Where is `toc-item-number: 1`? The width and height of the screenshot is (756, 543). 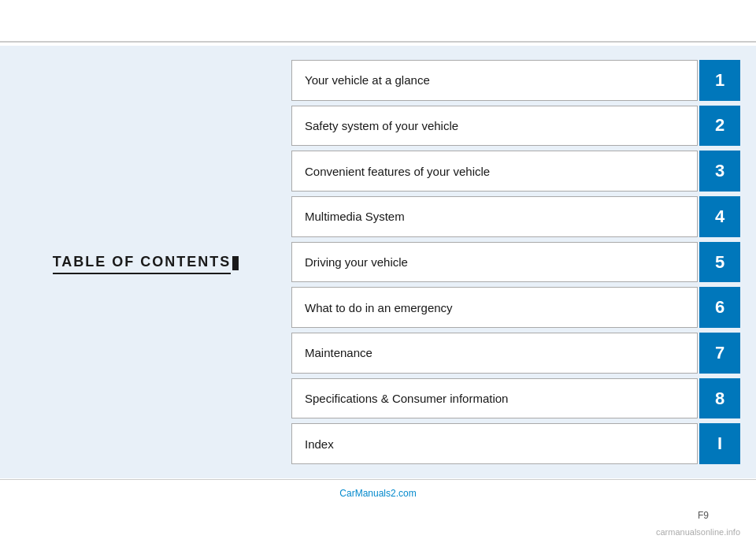
toc-item-number: 1 is located at coordinates (720, 80).